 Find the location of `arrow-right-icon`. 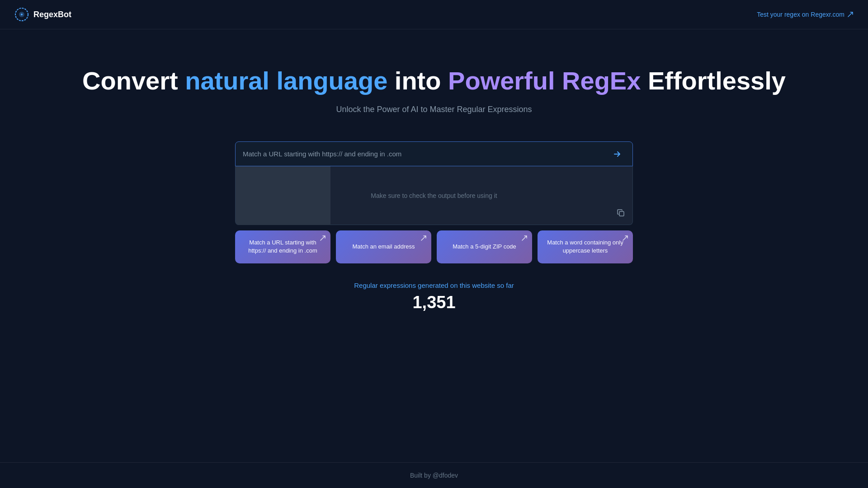

arrow-right-icon is located at coordinates (617, 154).